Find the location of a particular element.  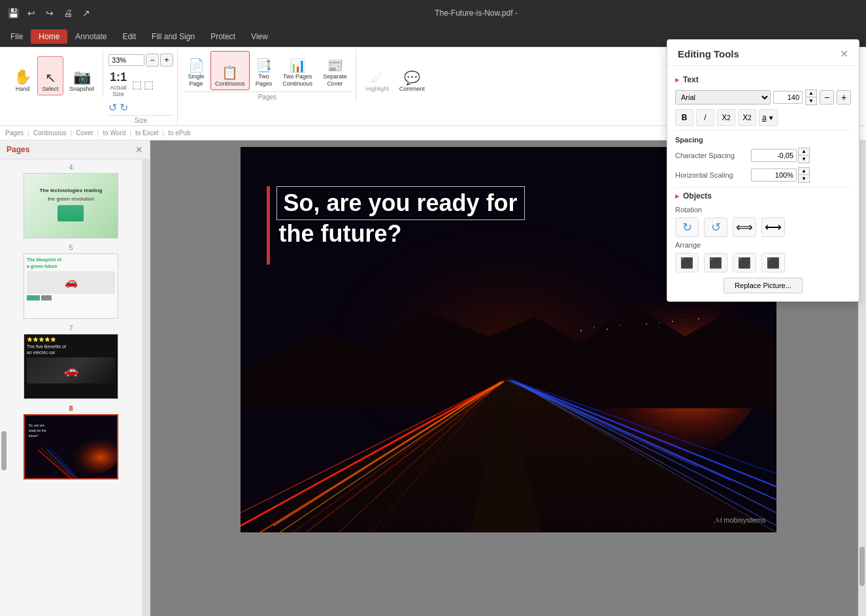

page-8-number: 8 is located at coordinates (71, 408).